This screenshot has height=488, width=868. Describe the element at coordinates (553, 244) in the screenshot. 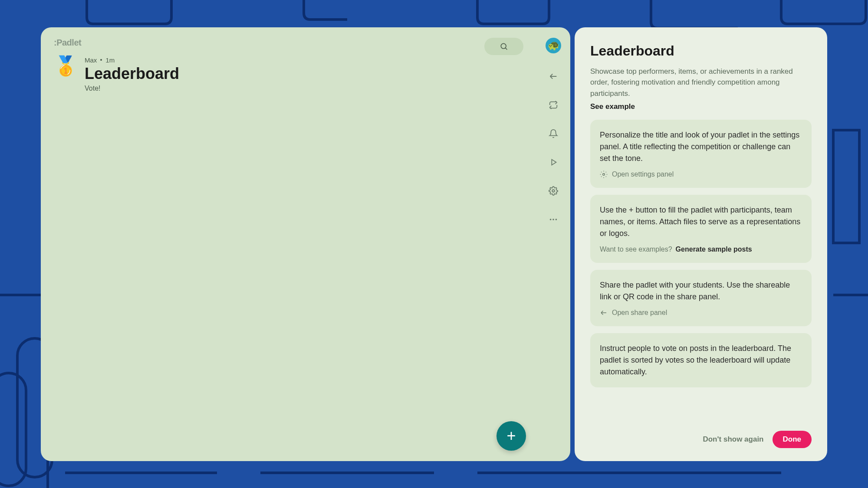

I see `sidebar: 🐢` at that location.